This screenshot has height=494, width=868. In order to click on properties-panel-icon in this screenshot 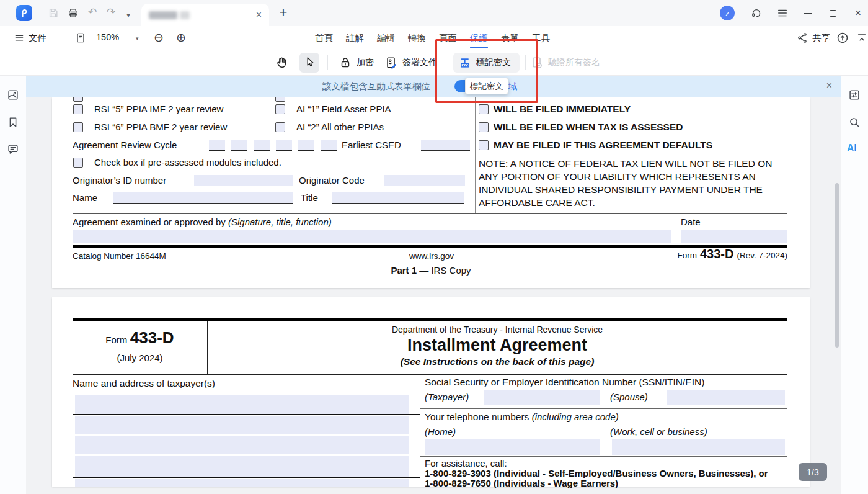, I will do `click(854, 95)`.